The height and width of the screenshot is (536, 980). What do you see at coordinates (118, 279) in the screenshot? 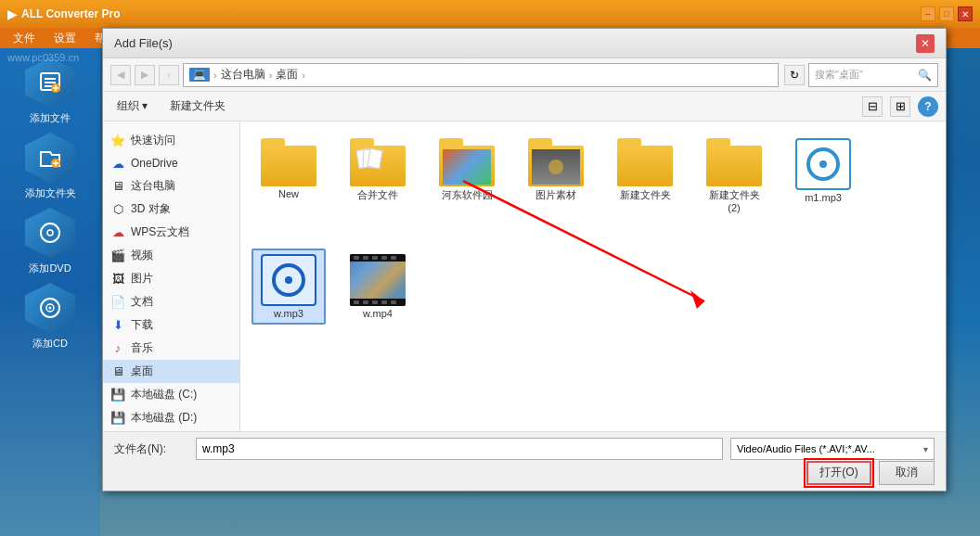
I see `images-icon: 🖼` at bounding box center [118, 279].